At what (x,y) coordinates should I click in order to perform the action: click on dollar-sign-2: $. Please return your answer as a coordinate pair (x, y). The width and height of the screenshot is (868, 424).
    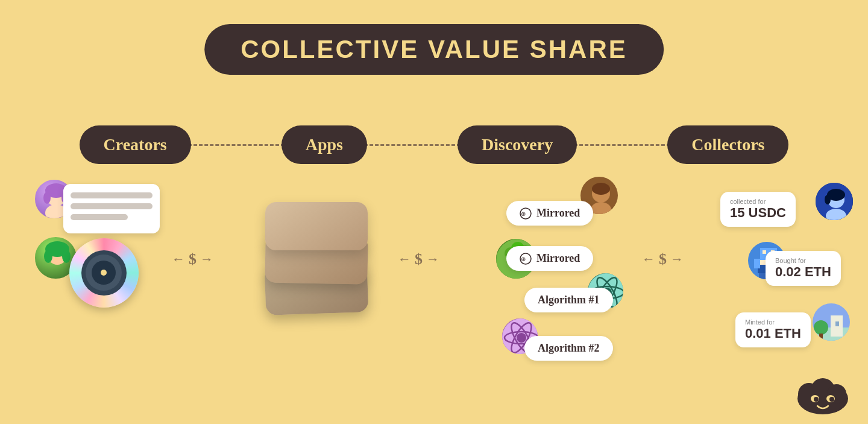
    Looking at the image, I should click on (418, 259).